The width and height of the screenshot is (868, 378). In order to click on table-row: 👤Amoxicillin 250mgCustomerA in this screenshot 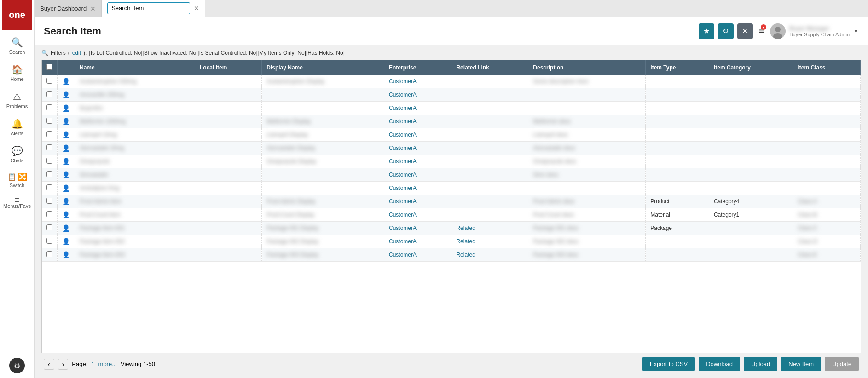, I will do `click(451, 95)`.